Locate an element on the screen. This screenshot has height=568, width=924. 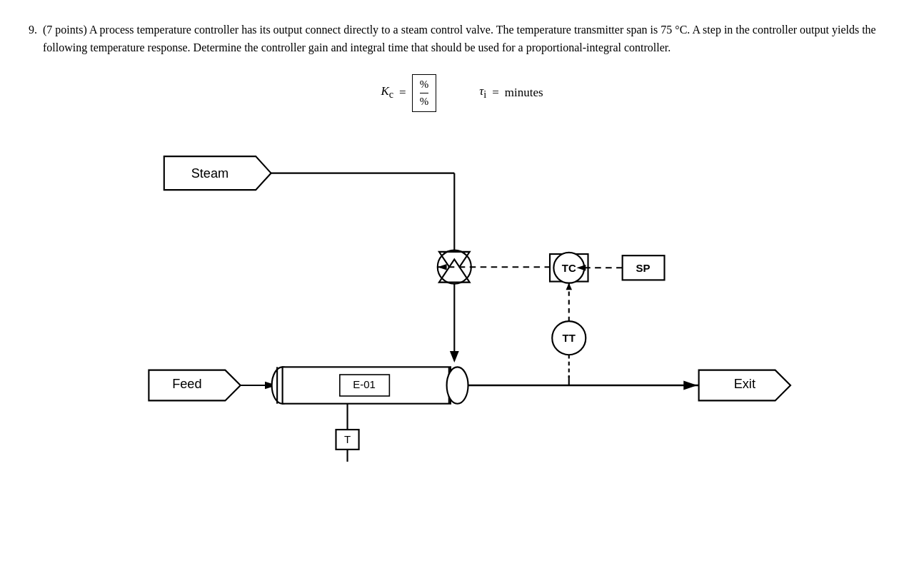
trap-label: T is located at coordinates (347, 440).